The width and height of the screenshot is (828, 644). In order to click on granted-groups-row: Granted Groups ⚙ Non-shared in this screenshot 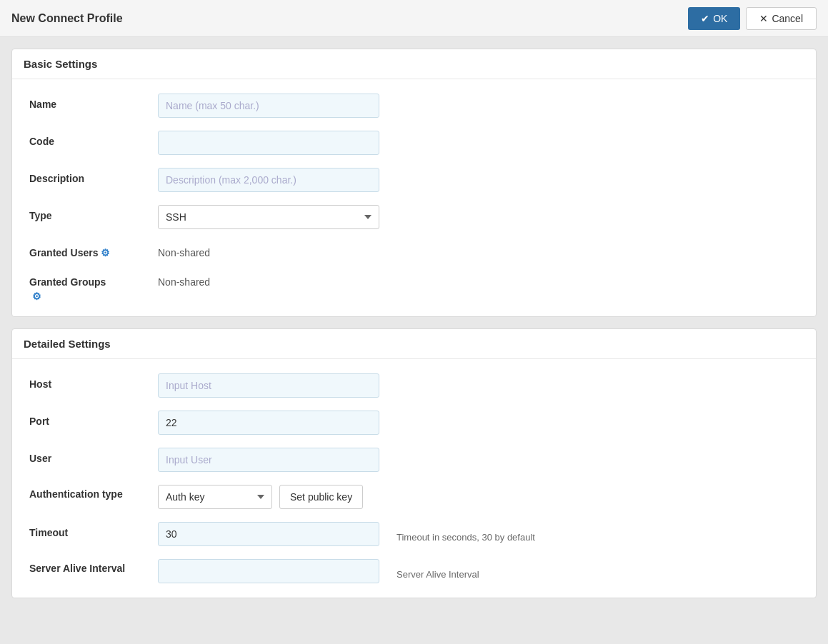, I will do `click(414, 287)`.